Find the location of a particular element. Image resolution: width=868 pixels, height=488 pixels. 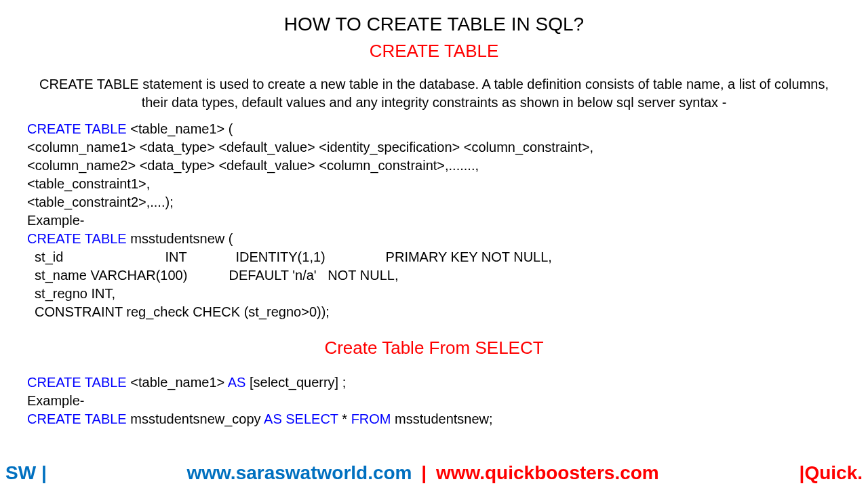

code-line: CONSTRAINT reg_check CHECK (st_regno>0))… is located at coordinates (434, 312).